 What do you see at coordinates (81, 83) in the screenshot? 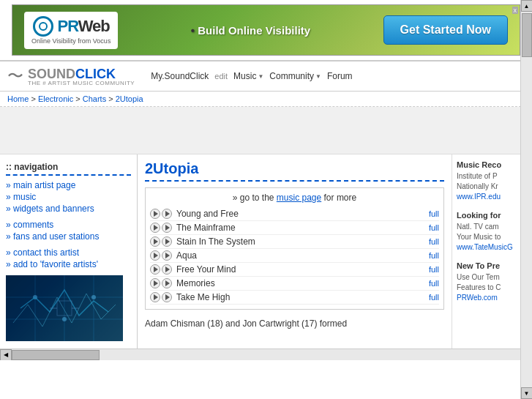
I see `site-tagline: THE # ARTIST MUSIC COMMUNITY` at bounding box center [81, 83].